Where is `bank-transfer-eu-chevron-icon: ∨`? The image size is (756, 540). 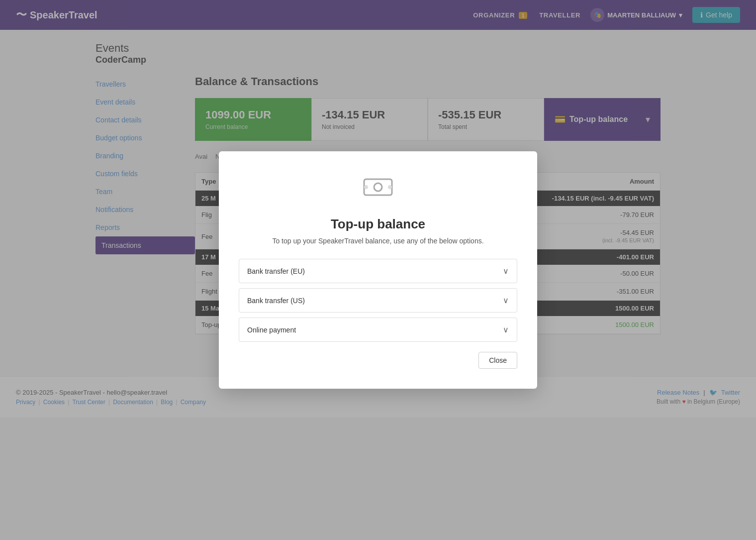
bank-transfer-eu-chevron-icon: ∨ is located at coordinates (506, 271).